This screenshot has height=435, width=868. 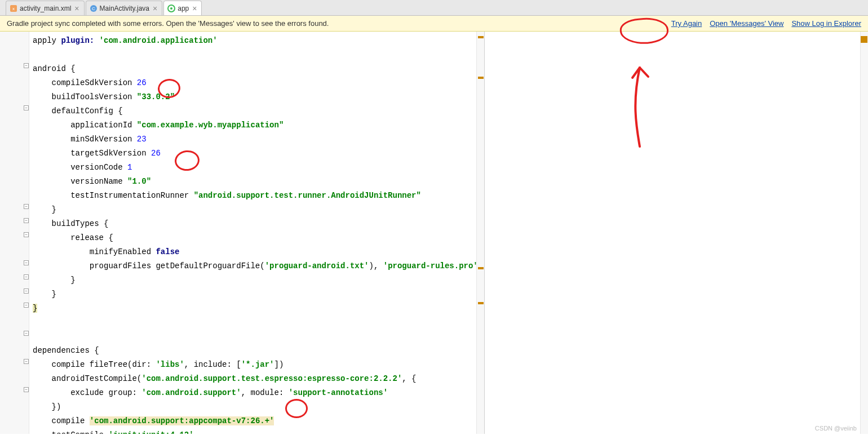 What do you see at coordinates (45, 8) in the screenshot?
I see `tab-label: activity_main.xml` at bounding box center [45, 8].